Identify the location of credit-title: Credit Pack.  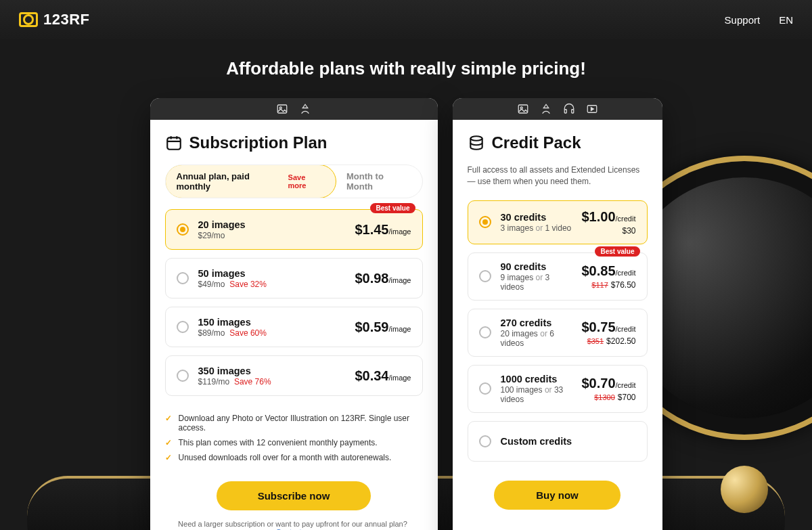
(558, 143).